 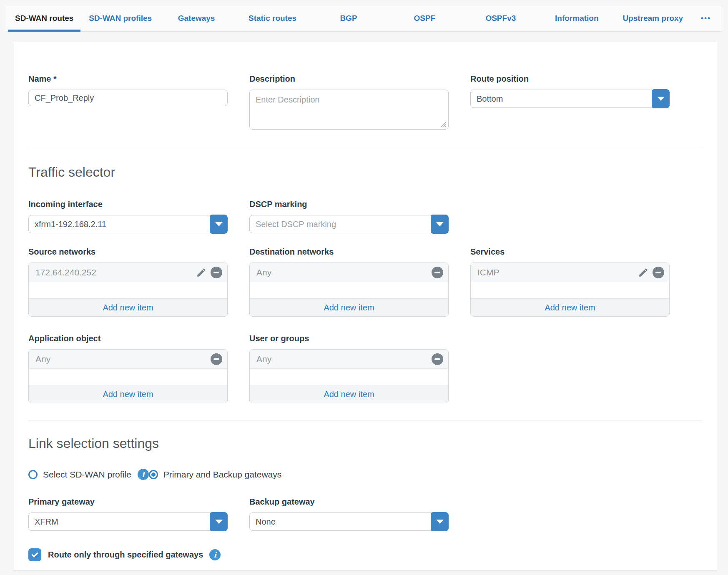 What do you see at coordinates (349, 376) in the screenshot?
I see `user-or-groups-listbox: Any Add new item` at bounding box center [349, 376].